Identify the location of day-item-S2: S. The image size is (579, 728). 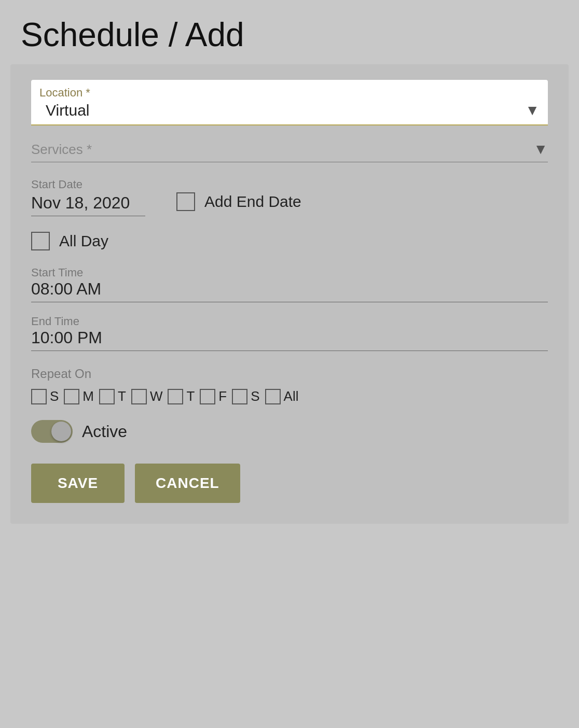
(246, 396).